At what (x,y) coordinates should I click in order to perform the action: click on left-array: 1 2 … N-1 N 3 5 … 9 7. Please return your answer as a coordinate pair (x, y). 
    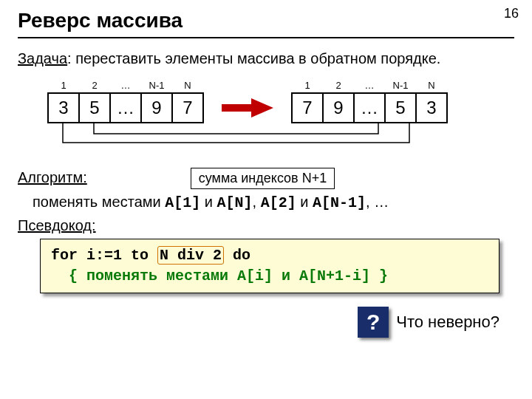
    Looking at the image, I should click on (126, 100).